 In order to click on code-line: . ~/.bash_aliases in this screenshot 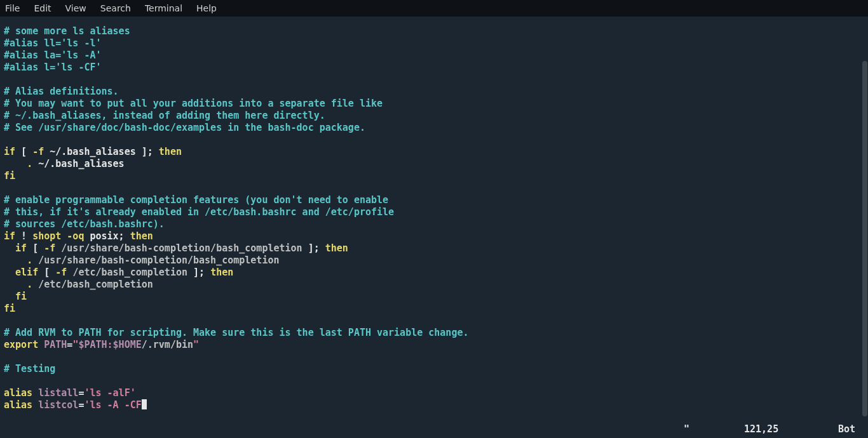, I will do `click(64, 164)`.